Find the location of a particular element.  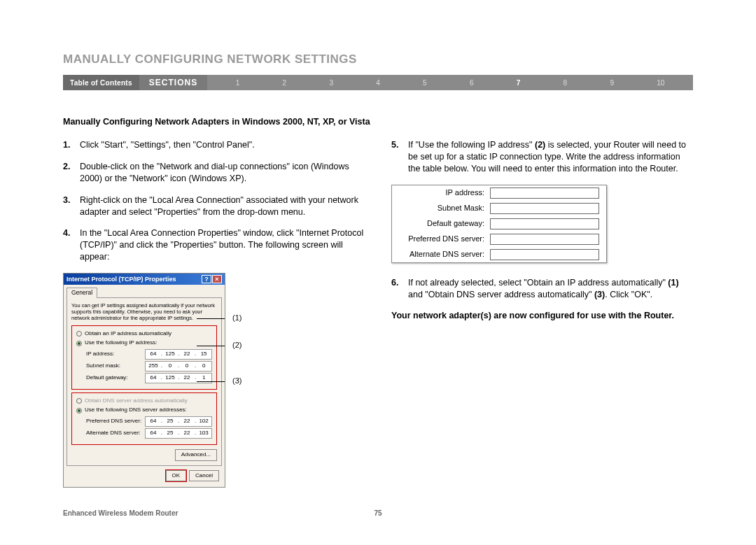

callout-1: (1) is located at coordinates (237, 318).